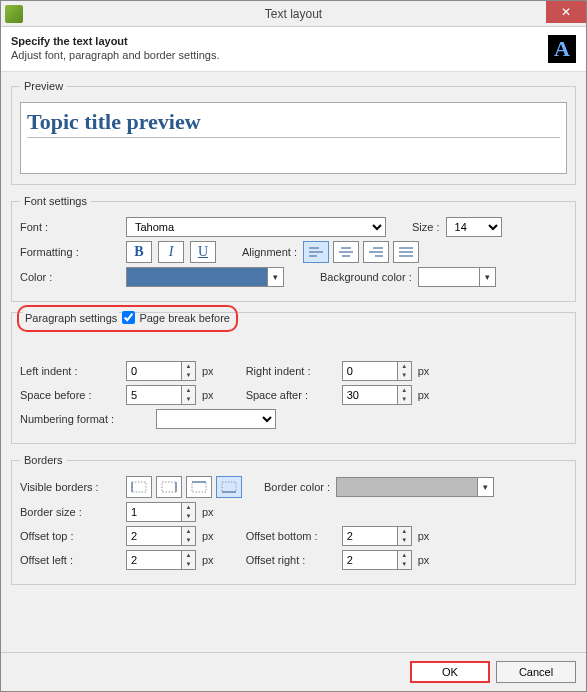 This screenshot has height=692, width=587. What do you see at coordinates (294, 132) in the screenshot?
I see `preview-group: Preview Topic title preview` at bounding box center [294, 132].